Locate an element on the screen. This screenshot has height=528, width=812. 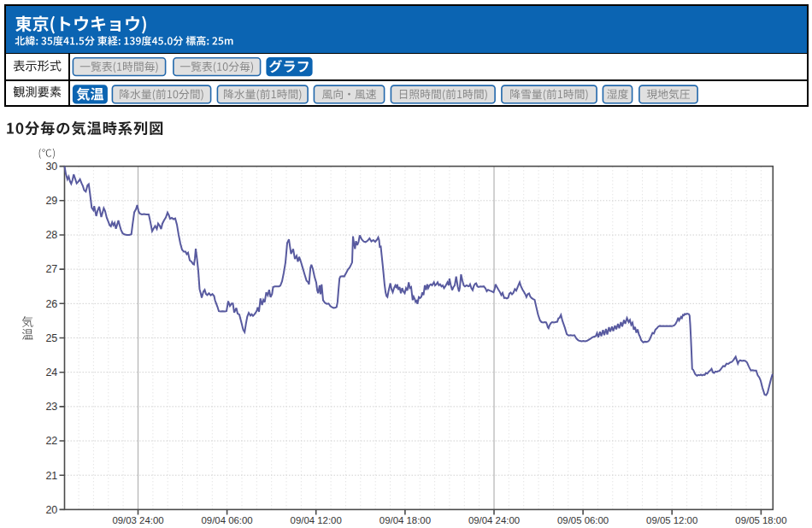
svg-text: 09/05 06:00 is located at coordinates (583, 520).